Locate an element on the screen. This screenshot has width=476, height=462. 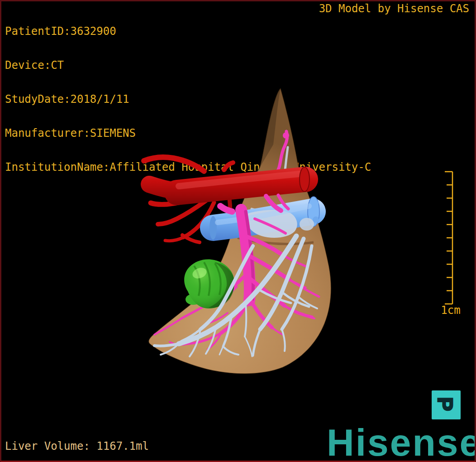
cava-left-cap is located at coordinates (213, 228).